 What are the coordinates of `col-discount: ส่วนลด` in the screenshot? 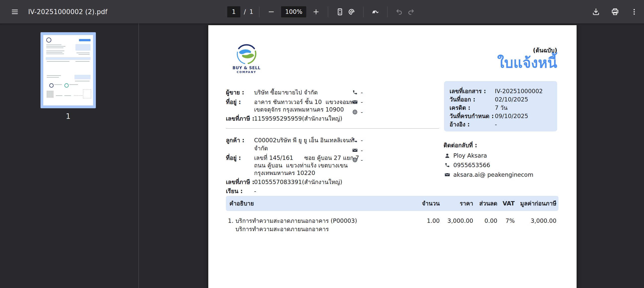 It's located at (488, 203).